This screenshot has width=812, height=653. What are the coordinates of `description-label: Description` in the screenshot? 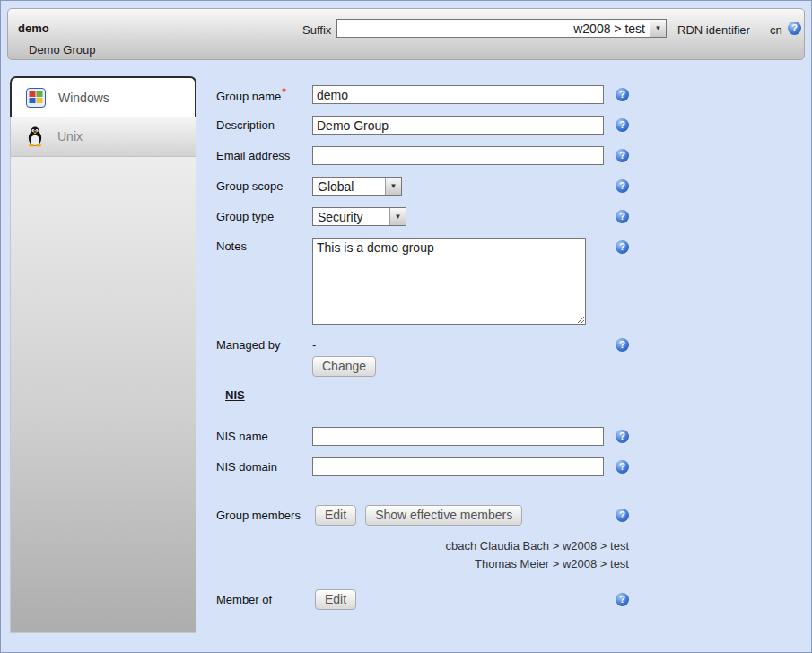 It's located at (264, 126).